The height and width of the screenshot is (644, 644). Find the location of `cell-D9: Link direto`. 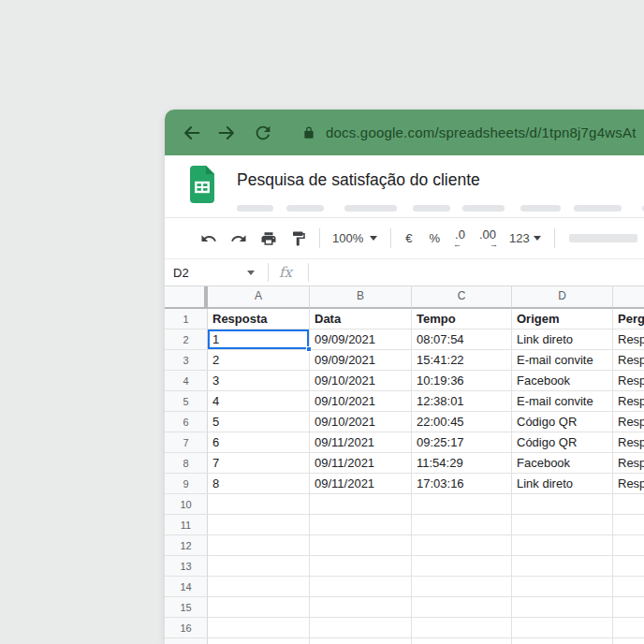

cell-D9: Link direto is located at coordinates (563, 484).